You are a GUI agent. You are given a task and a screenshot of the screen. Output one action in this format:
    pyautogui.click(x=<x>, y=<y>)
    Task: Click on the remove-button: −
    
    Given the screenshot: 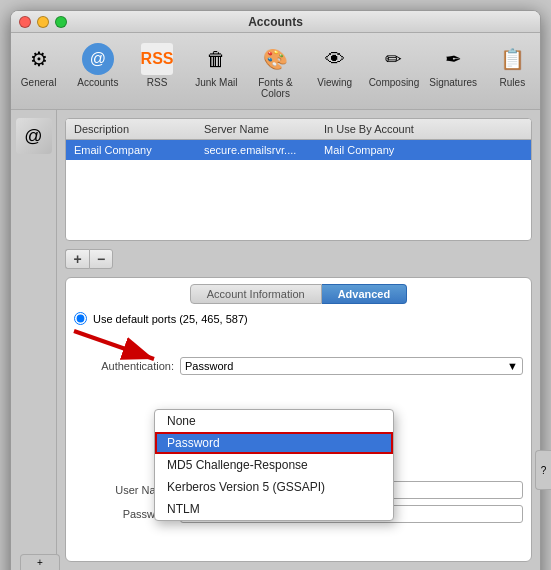 What is the action you would take?
    pyautogui.click(x=101, y=259)
    